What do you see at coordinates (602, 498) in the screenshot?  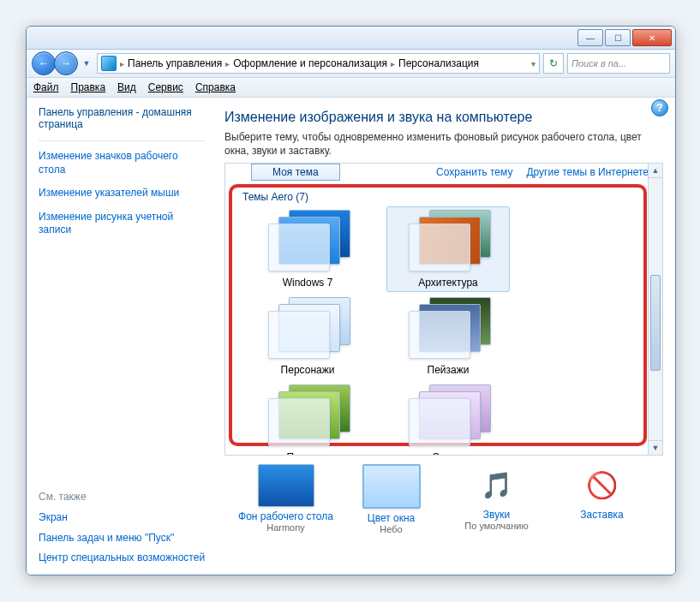 I see `bottom-option: 🚫Заставка` at bounding box center [602, 498].